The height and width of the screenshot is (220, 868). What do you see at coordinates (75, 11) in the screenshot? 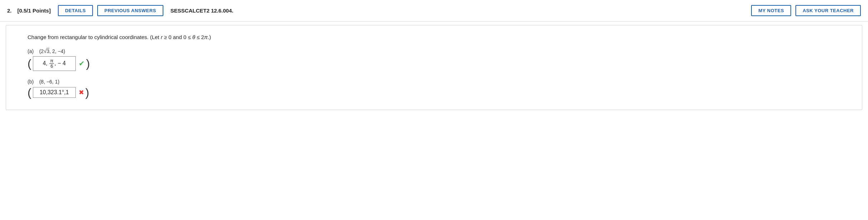
I see `details-button: DETAILS` at bounding box center [75, 11].